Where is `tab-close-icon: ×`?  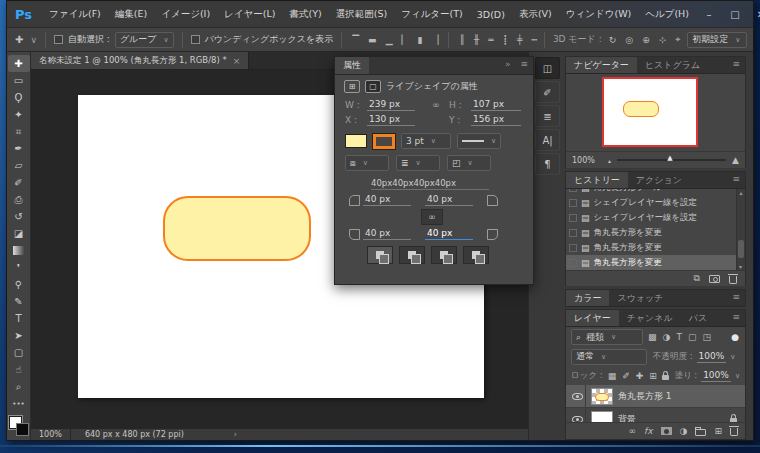
tab-close-icon: × is located at coordinates (237, 61).